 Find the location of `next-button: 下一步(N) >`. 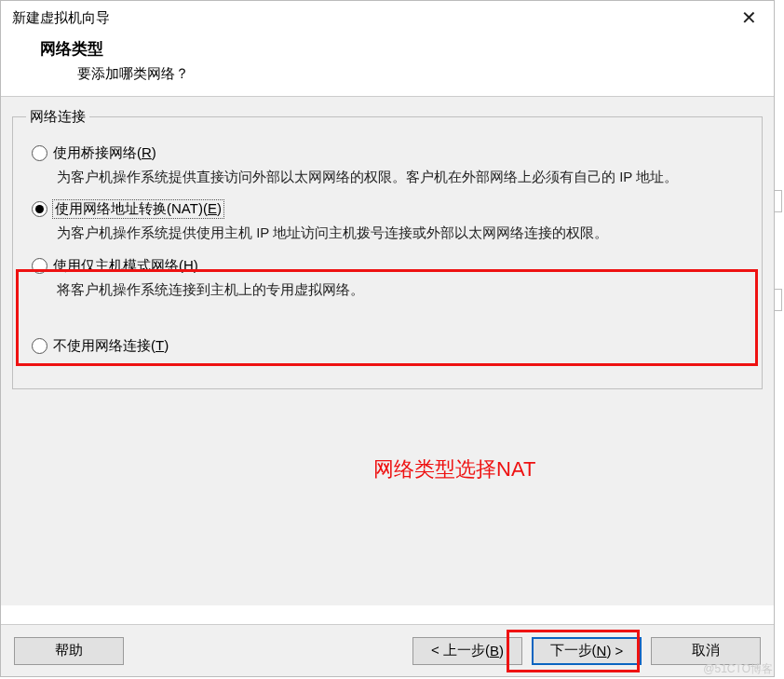

next-button: 下一步(N) > is located at coordinates (587, 651).